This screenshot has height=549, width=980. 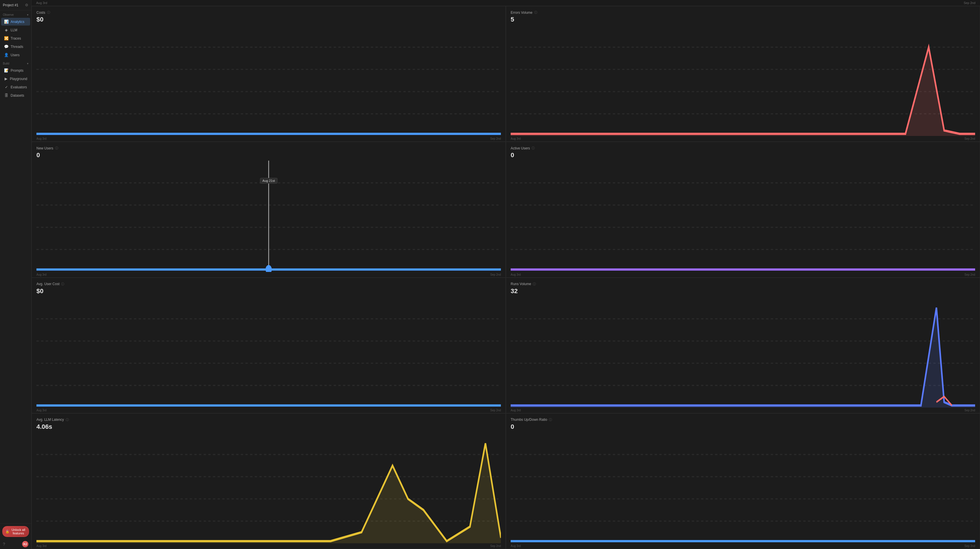 What do you see at coordinates (6, 95) in the screenshot?
I see `datasets-icon: 🗄` at bounding box center [6, 95].